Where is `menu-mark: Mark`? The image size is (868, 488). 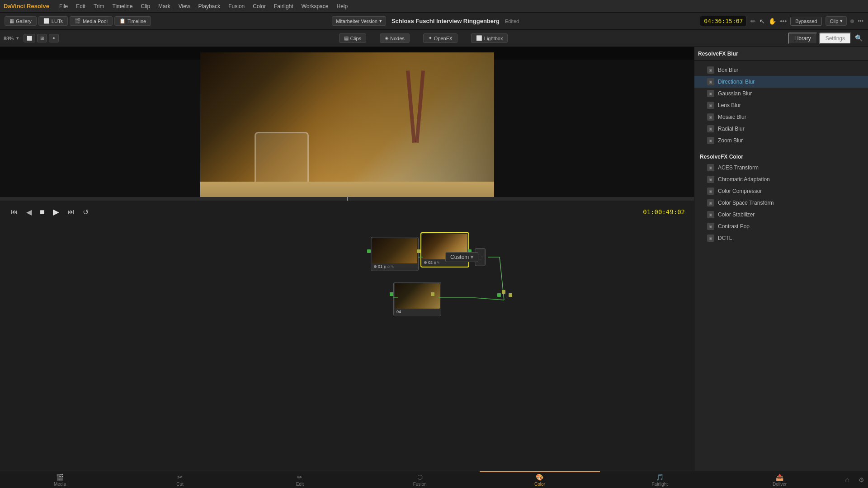 menu-mark: Mark is located at coordinates (165, 6).